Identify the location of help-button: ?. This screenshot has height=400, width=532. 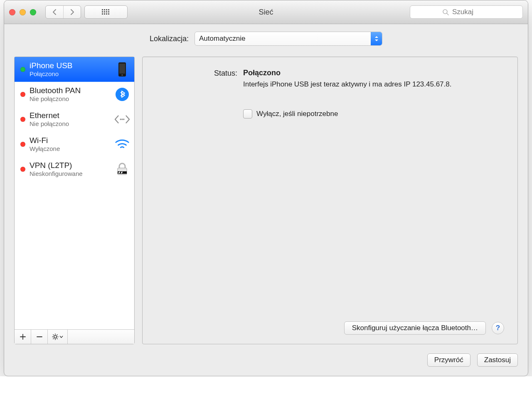
(498, 328).